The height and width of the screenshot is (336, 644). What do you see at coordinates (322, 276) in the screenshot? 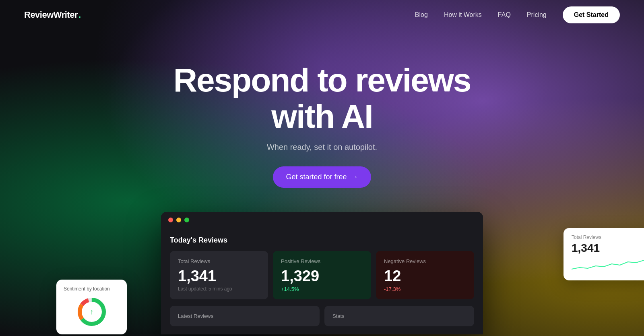
I see `stat-value-positive: 1,329` at bounding box center [322, 276].